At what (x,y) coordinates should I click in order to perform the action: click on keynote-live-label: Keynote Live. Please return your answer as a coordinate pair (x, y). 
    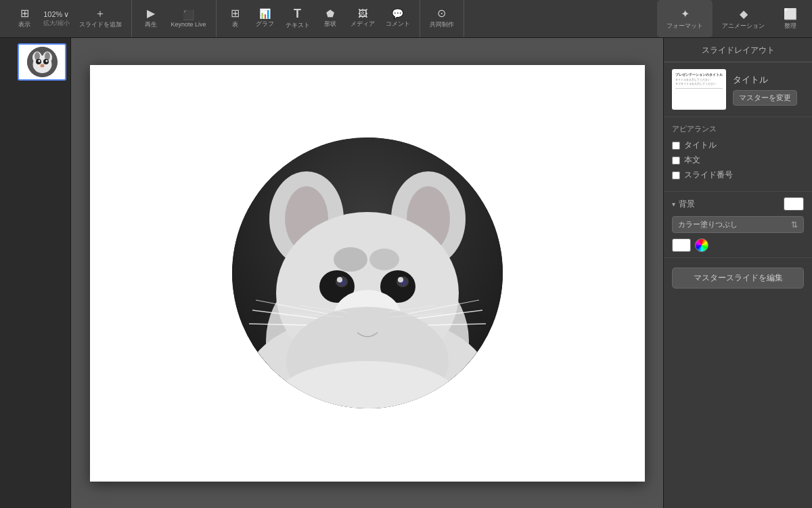
    Looking at the image, I should click on (189, 24).